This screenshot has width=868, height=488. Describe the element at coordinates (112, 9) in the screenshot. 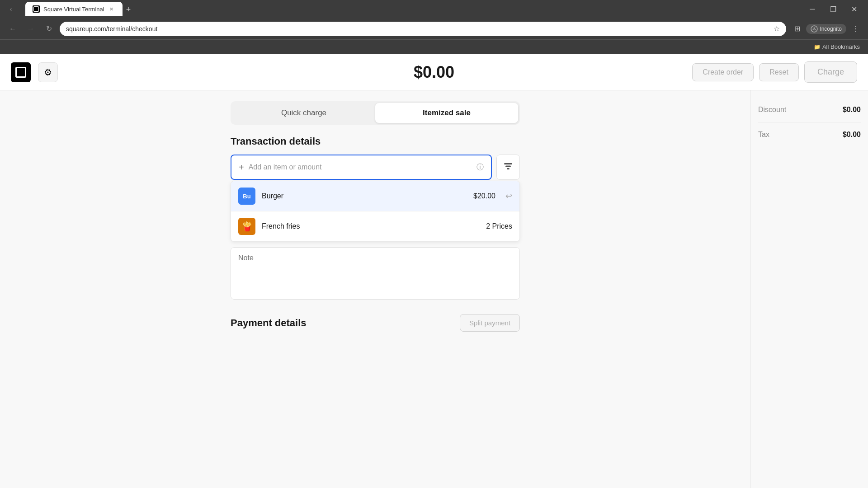

I see `tab-close-btn: ✕` at that location.